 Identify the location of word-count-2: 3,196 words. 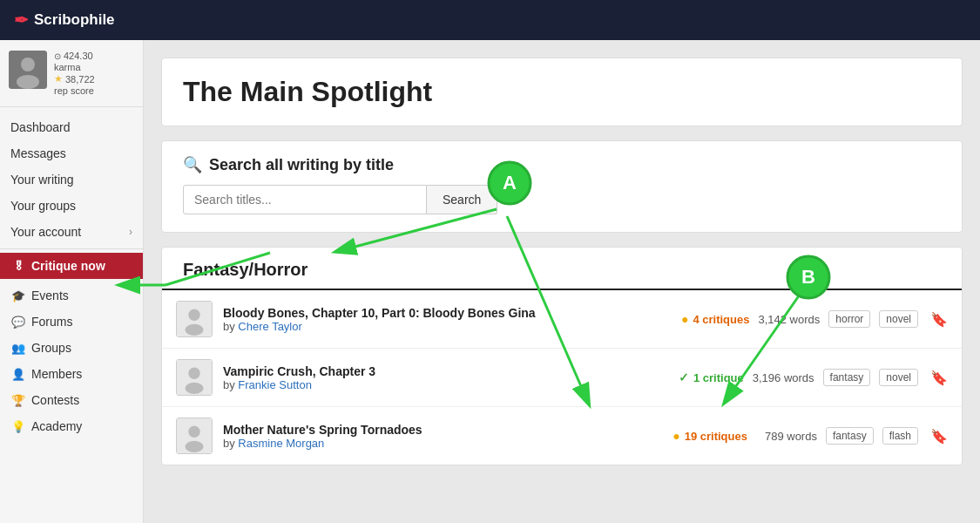
(784, 378).